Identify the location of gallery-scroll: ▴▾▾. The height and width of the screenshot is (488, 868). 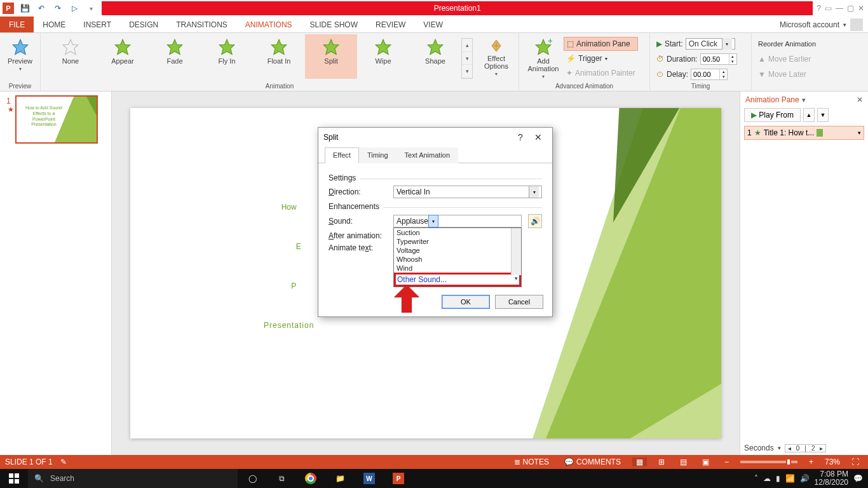
(467, 58).